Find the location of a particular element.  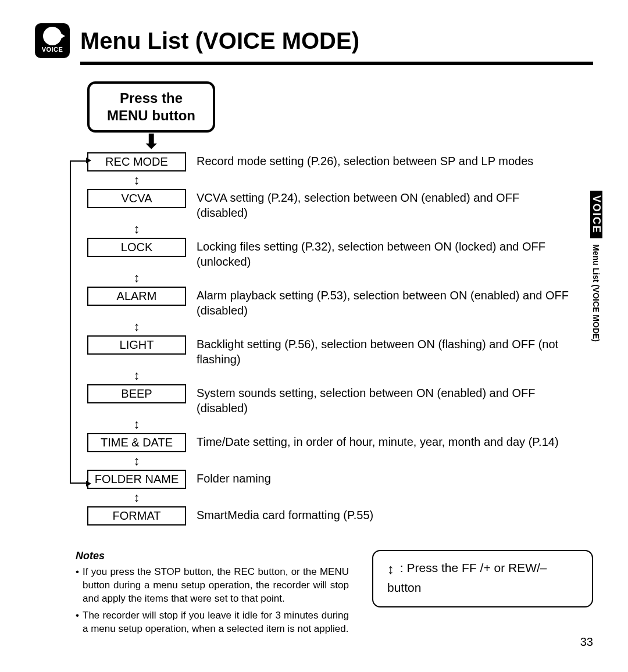

menu-row: BEEPSystem sounds setting, selection bet… is located at coordinates (340, 400).